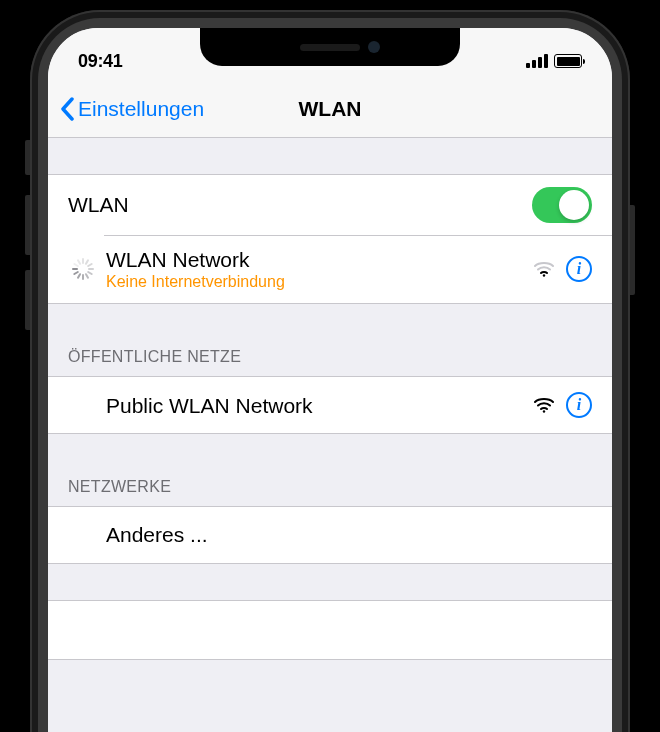 The width and height of the screenshot is (660, 732). Describe the element at coordinates (330, 109) in the screenshot. I see `page-title: WLAN` at that location.